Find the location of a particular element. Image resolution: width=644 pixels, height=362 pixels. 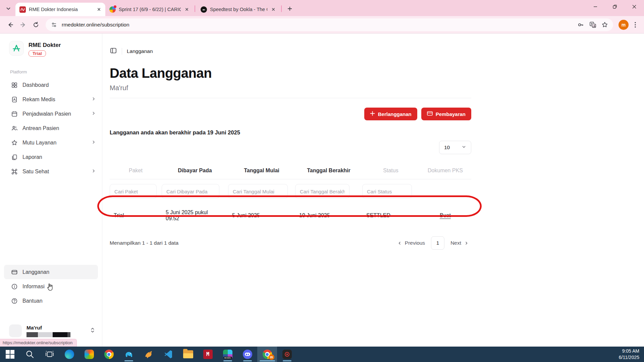

address-bar: rmedokter.online/subscription is located at coordinates (329, 25).